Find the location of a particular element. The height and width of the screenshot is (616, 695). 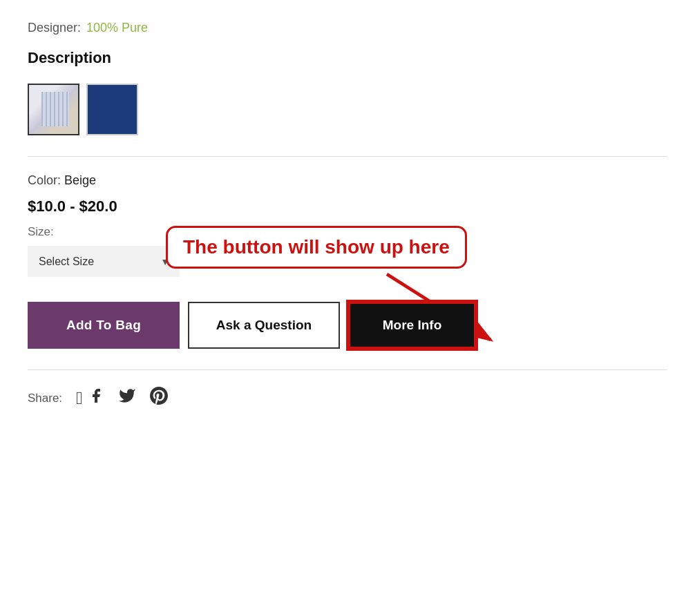

product-area: The button will show up here Add To Bag … is located at coordinates (348, 325).